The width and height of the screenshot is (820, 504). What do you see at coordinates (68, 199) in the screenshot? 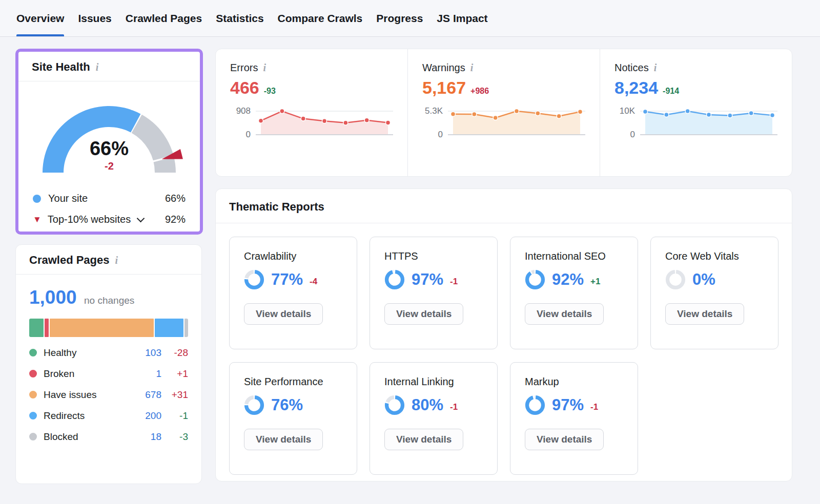
I see `your-site-label: Your site` at bounding box center [68, 199].